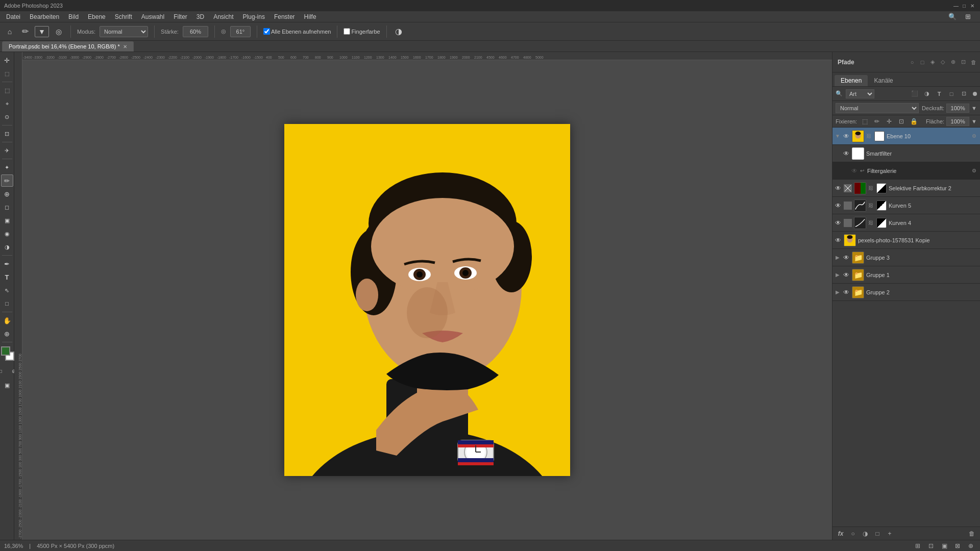 The width and height of the screenshot is (980, 551). Describe the element at coordinates (952, 17) in the screenshot. I see `search-button: 🔍` at that location.